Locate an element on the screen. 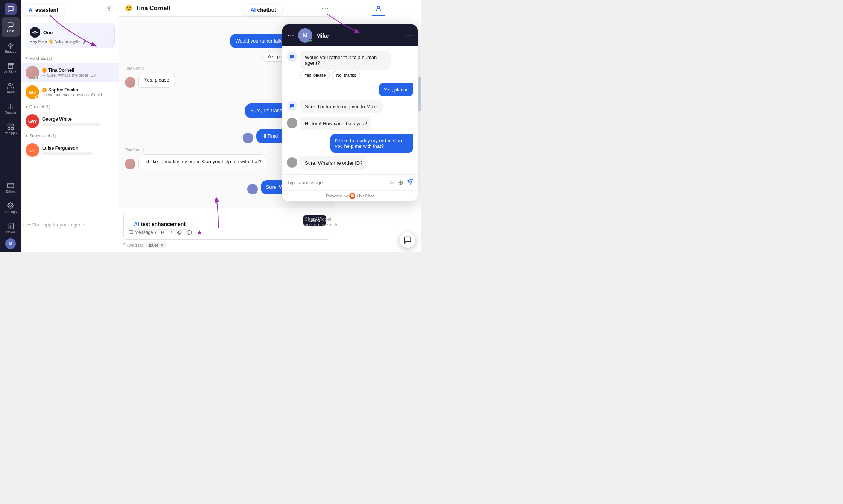  tina-info: ✓ Tina Cornell ↩ Sure. What's the order … is located at coordinates (78, 73).